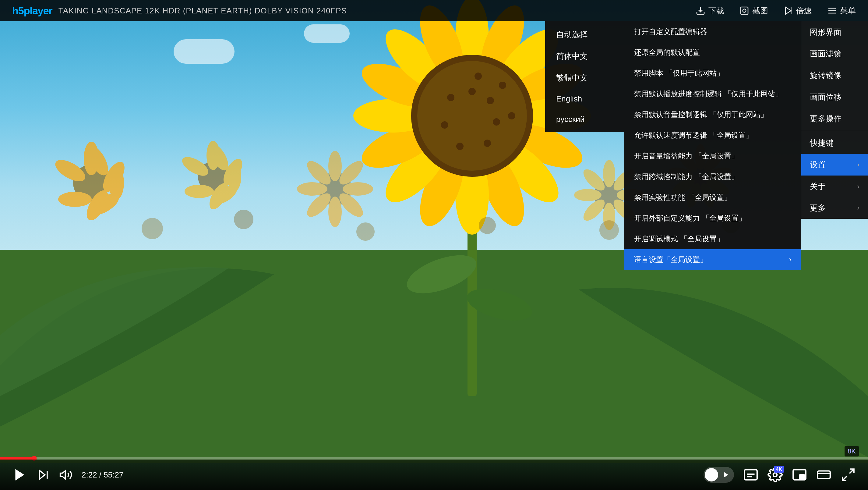 The height and width of the screenshot is (490, 868). I want to click on settings-chevron-icon: ›, so click(859, 165).